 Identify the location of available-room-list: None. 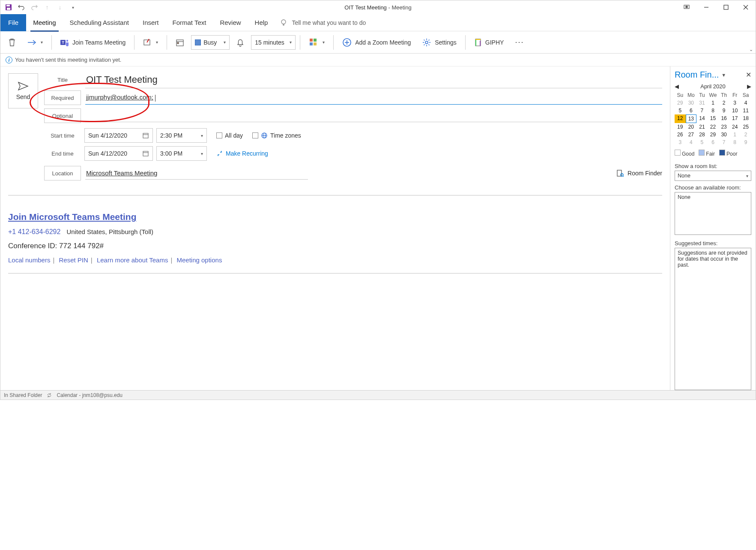
(713, 213).